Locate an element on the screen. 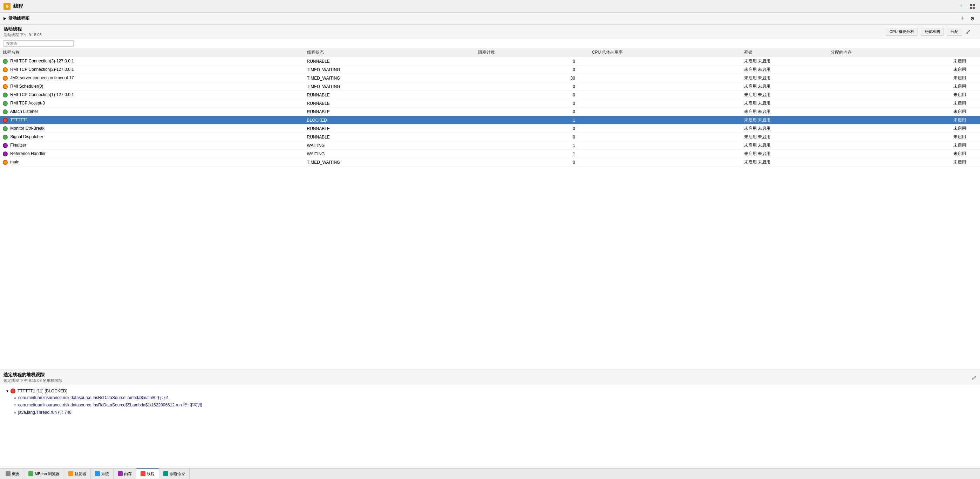  tab-系统: 系统 is located at coordinates (102, 474).